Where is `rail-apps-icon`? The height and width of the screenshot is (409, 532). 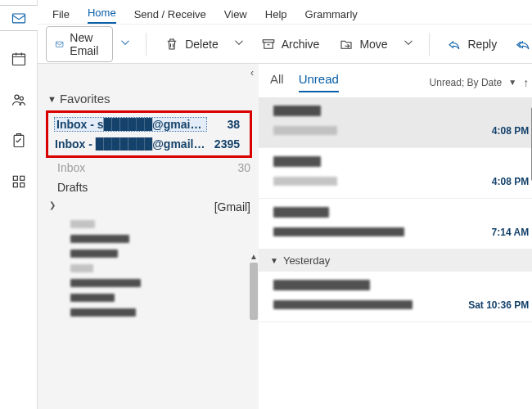 rail-apps-icon is located at coordinates (19, 182).